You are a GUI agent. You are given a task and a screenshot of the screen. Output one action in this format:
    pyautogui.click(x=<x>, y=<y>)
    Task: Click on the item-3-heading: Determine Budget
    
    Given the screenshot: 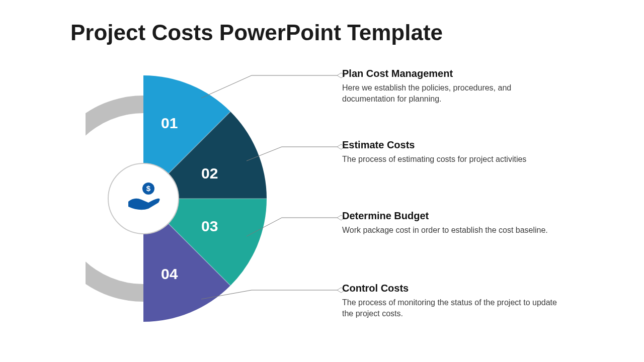 What is the action you would take?
    pyautogui.click(x=450, y=216)
    